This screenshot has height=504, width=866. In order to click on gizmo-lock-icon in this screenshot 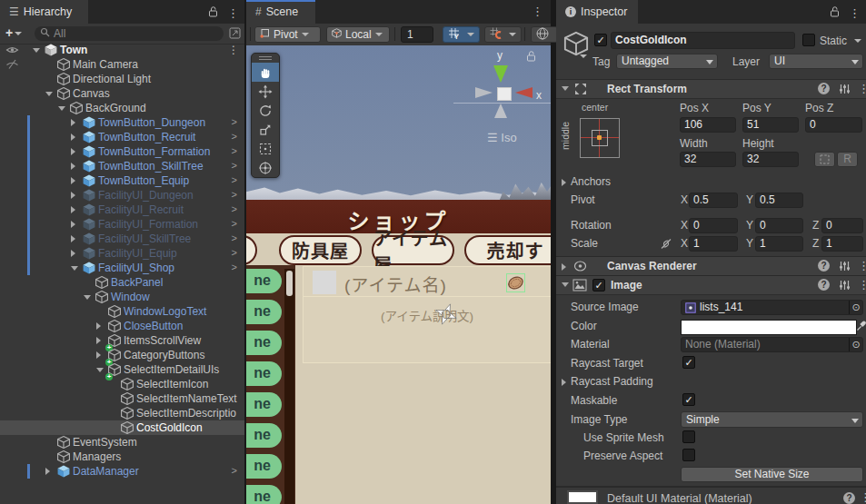, I will do `click(531, 57)`.